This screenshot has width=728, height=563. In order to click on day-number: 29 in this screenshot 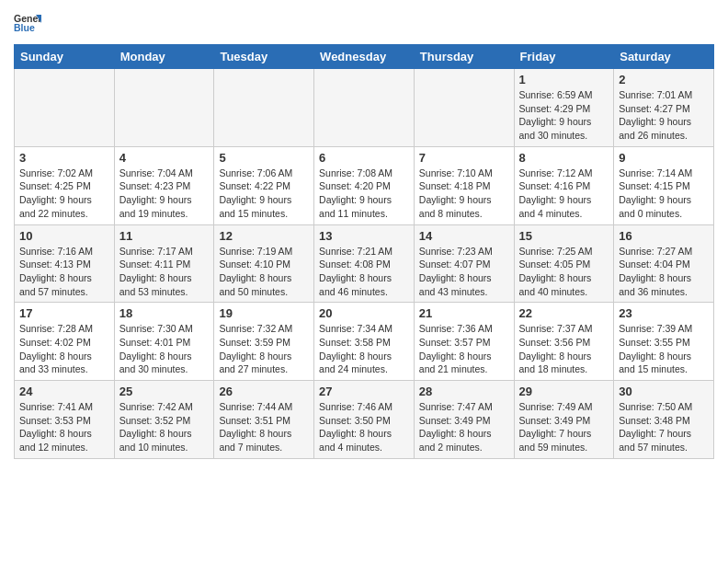, I will do `click(564, 392)`.